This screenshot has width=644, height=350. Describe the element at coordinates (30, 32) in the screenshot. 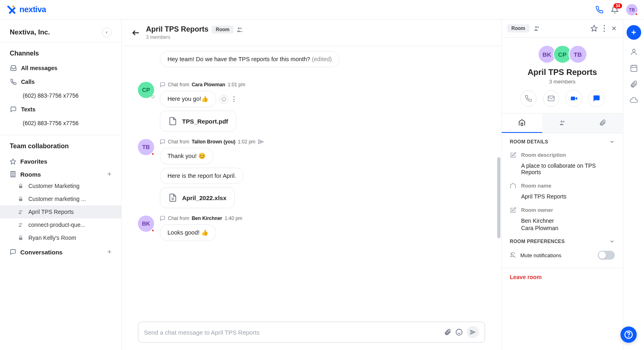

I see `org-name: Nextiva, Inc.` at that location.